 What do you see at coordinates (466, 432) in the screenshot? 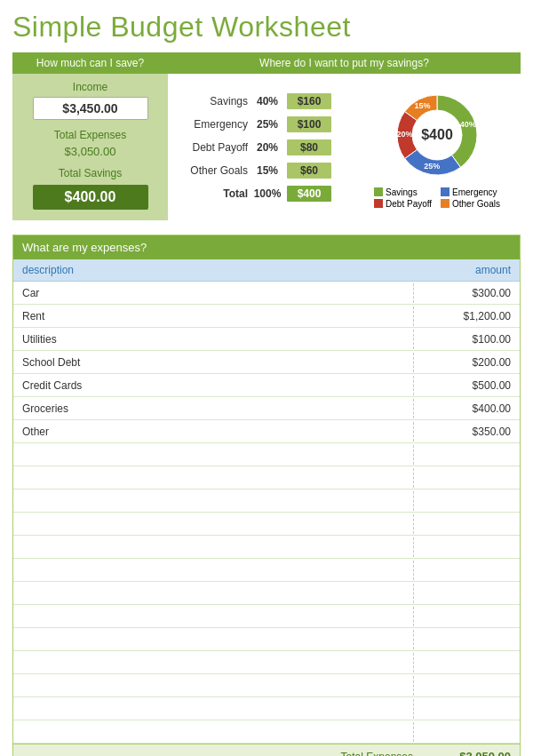
I see `expense-amount: $350.00` at bounding box center [466, 432].